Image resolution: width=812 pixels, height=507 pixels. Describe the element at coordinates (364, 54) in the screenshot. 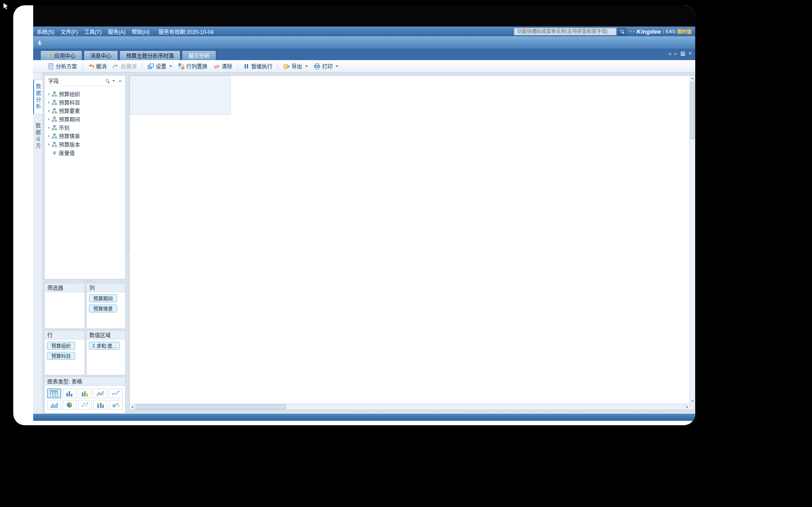

I see `tab-row: 应用中心消息中心预算主题分析序时簿展示分析 ◃ ▹ ×` at that location.